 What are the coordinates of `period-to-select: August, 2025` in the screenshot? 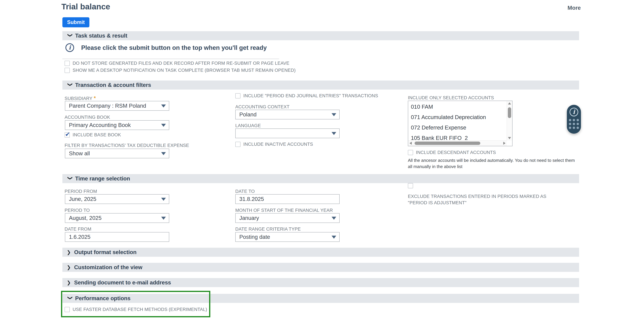 It's located at (117, 218).